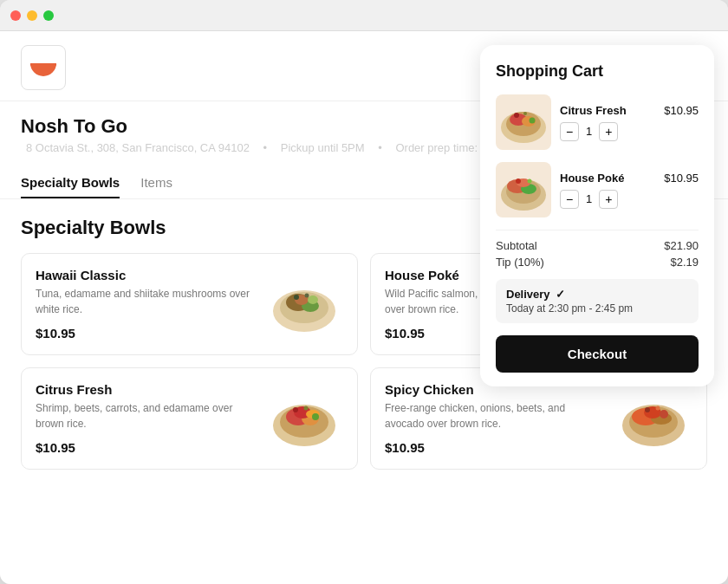  What do you see at coordinates (629, 123) in the screenshot?
I see `cart-item-details: Citrus Fresh $10.95 − 1 +` at bounding box center [629, 123].